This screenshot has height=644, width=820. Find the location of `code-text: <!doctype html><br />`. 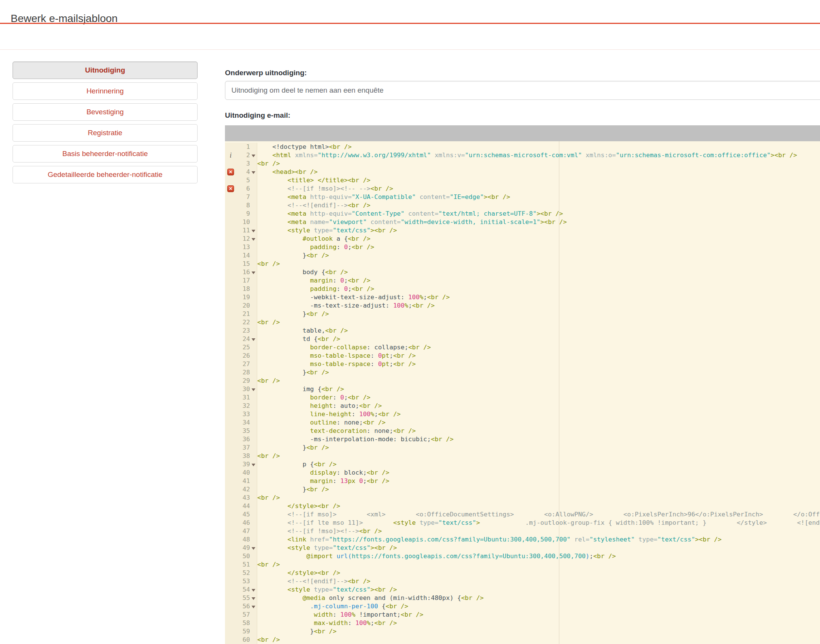

code-text: <!doctype html><br /> is located at coordinates (539, 147).